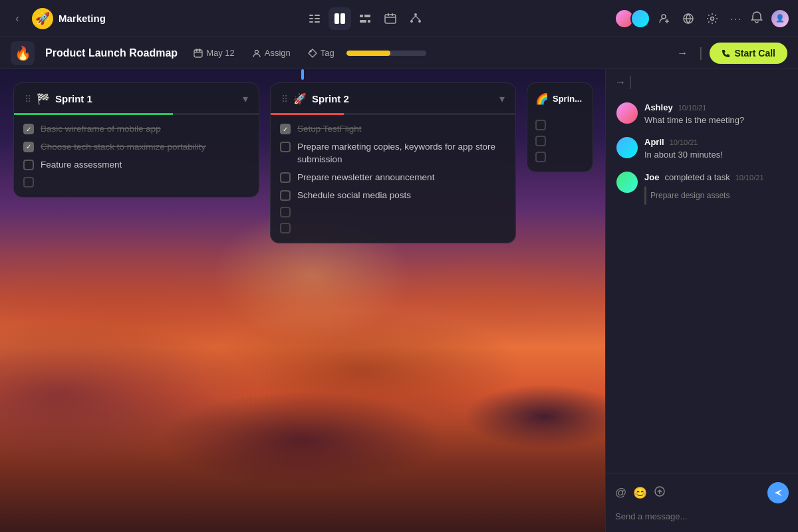 The width and height of the screenshot is (798, 532). I want to click on progress-bar, so click(386, 53).